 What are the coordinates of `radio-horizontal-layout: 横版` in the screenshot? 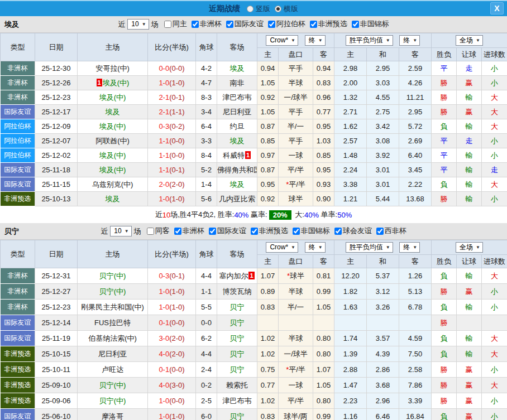 It's located at (286, 9).